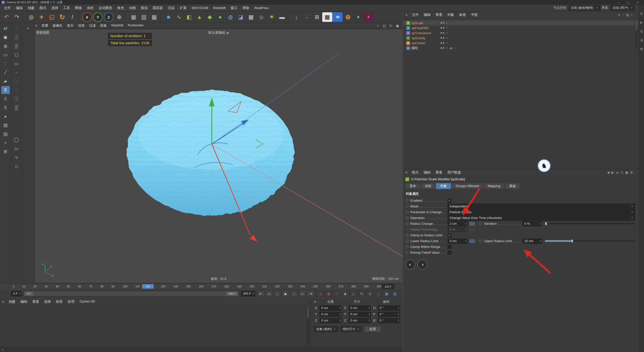 This screenshot has width=644, height=352. I want to click on parameter-dropdown: Particle Radius▼, so click(541, 212).